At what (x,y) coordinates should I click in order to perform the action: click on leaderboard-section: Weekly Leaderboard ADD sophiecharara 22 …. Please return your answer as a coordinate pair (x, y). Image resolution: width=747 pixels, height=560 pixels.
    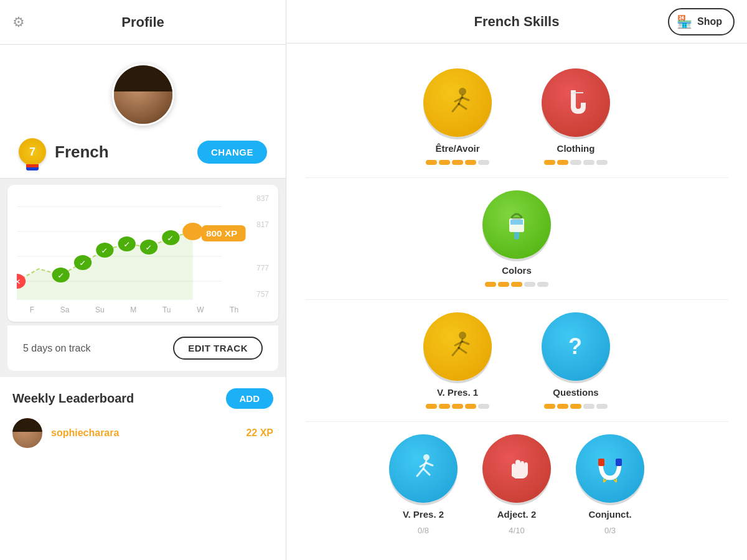
    Looking at the image, I should click on (143, 469).